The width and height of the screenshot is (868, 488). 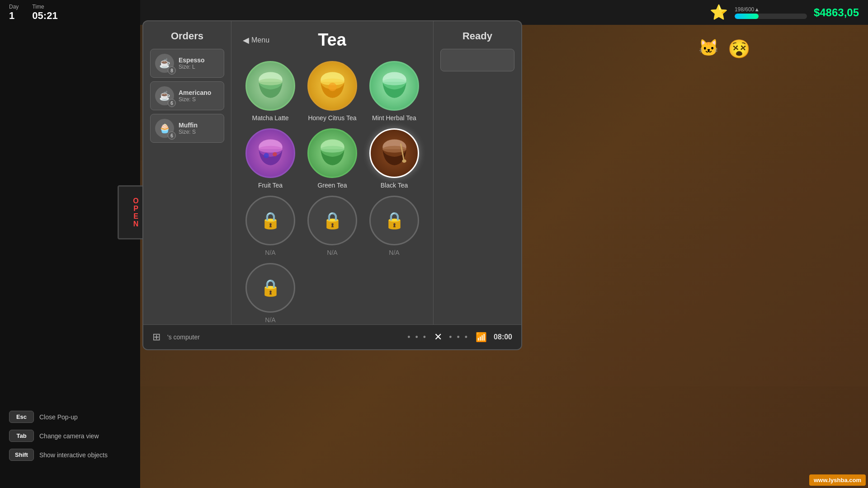 I want to click on locked-name-3: N/A, so click(x=394, y=253).